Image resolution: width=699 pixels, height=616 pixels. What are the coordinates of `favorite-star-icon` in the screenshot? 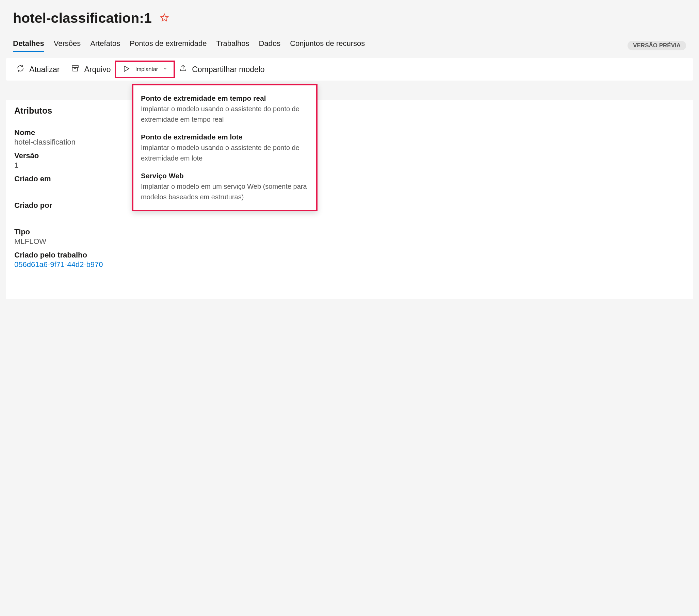 It's located at (164, 18).